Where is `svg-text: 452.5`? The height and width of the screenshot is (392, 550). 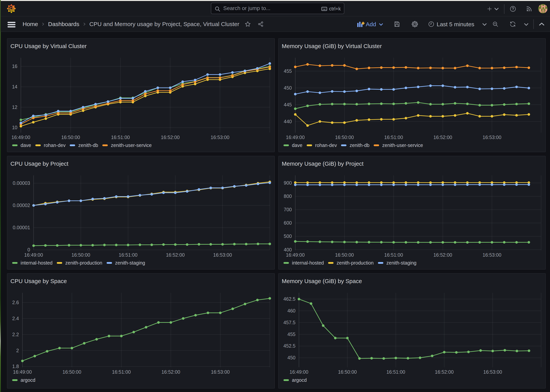
svg-text: 452.5 is located at coordinates (289, 346).